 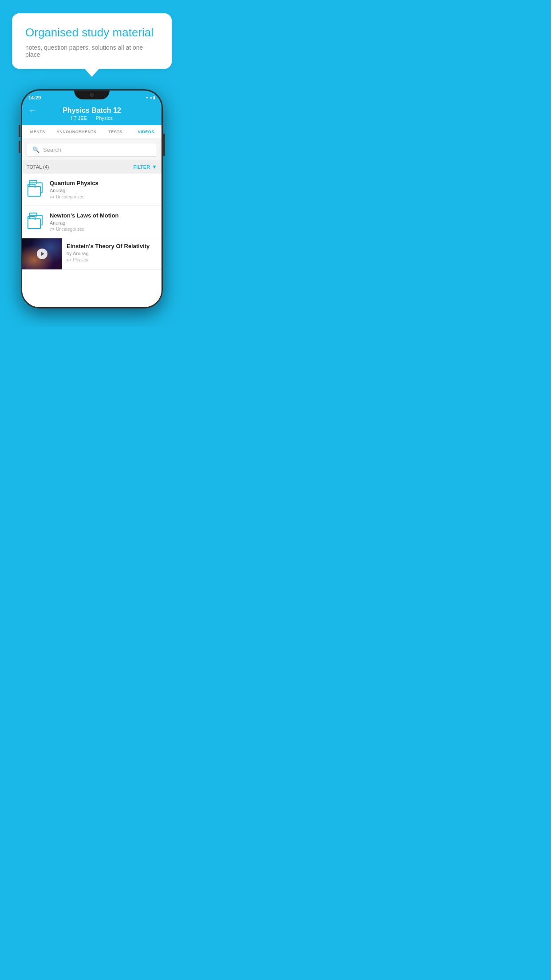 What do you see at coordinates (37, 132) in the screenshot?
I see `tab-ments: MENTS` at bounding box center [37, 132].